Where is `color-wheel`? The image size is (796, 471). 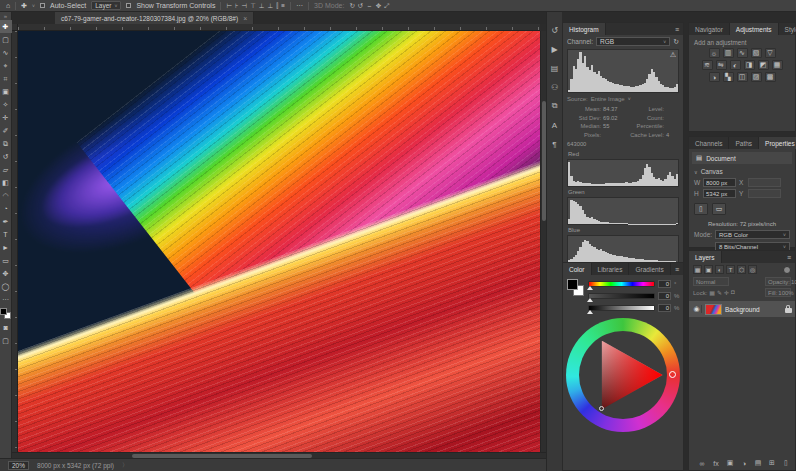
color-wheel is located at coordinates (623, 375).